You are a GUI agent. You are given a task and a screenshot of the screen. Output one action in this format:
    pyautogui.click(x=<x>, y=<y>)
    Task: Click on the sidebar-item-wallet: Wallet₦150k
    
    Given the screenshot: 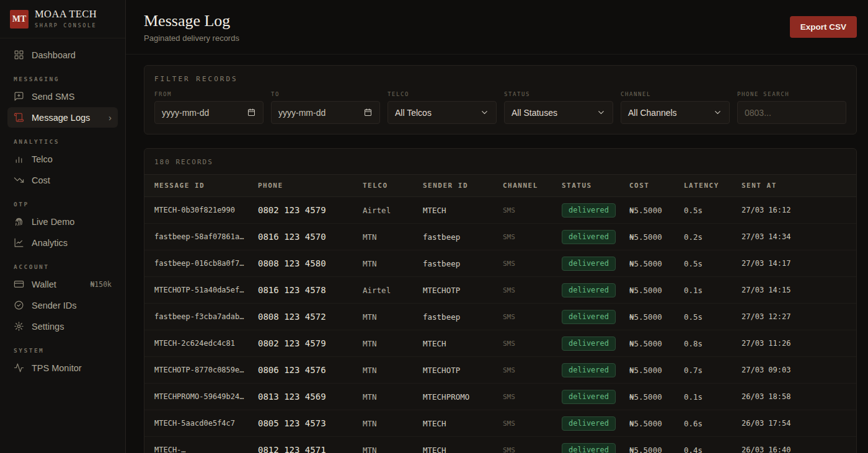 What is the action you would take?
    pyautogui.click(x=63, y=284)
    